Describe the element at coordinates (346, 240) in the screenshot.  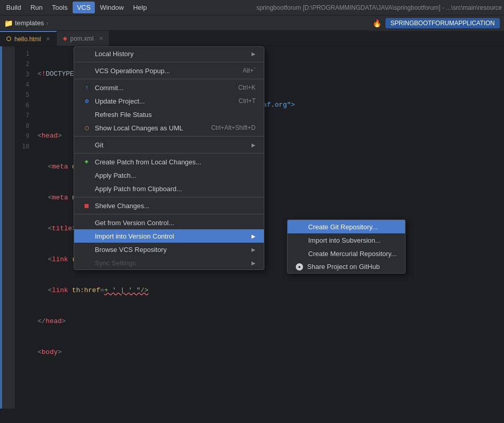
I see `submenu-import-subversion: Import into Subversion...` at that location.